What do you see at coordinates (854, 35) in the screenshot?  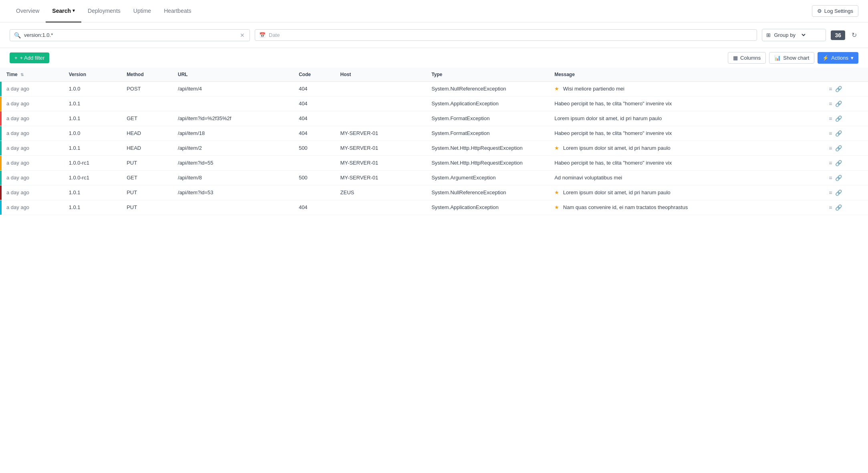 I see `refresh-button: ↻` at bounding box center [854, 35].